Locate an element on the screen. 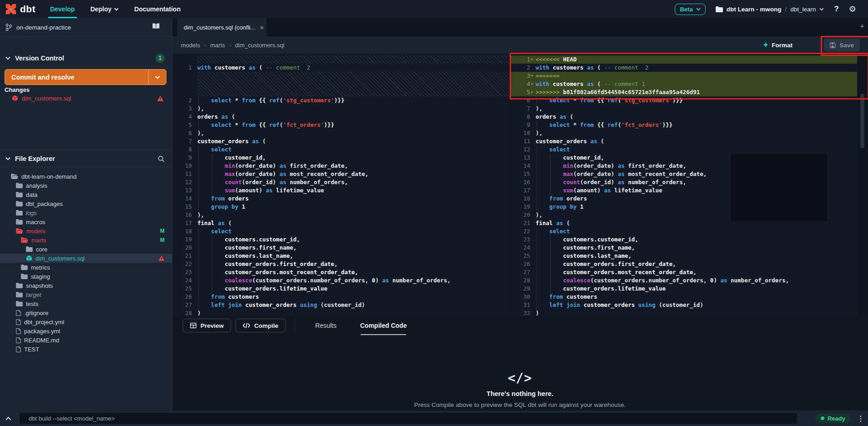  code-line: 26 from customers is located at coordinates (341, 297).